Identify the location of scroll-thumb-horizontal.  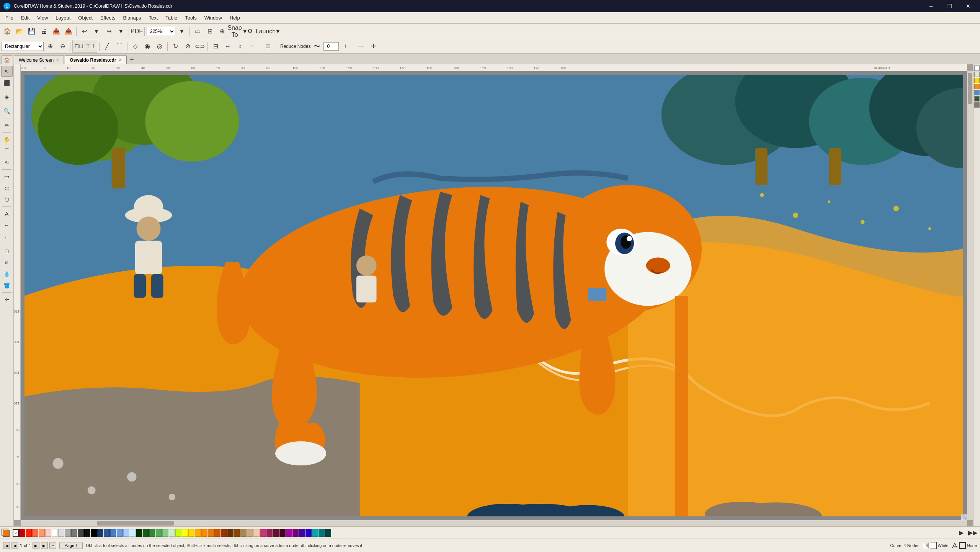
(136, 523).